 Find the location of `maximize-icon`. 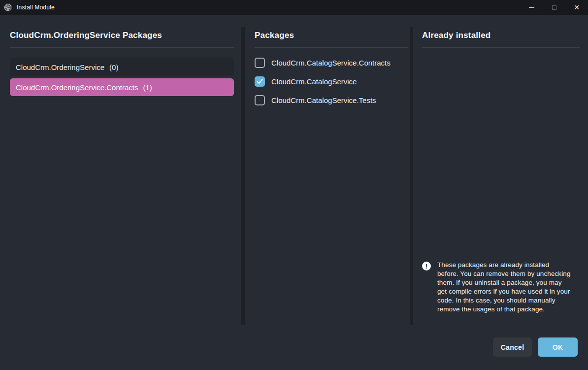

maximize-icon is located at coordinates (555, 8).